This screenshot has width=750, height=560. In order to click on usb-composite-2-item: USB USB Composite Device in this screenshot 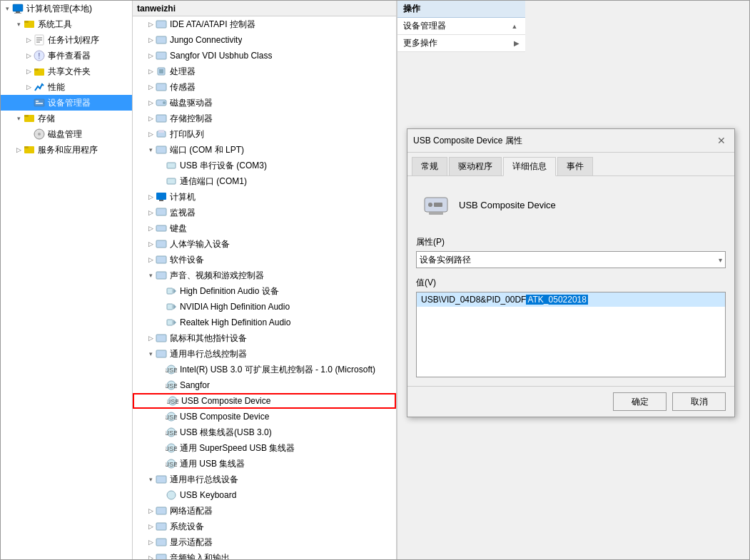, I will do `click(264, 417)`.